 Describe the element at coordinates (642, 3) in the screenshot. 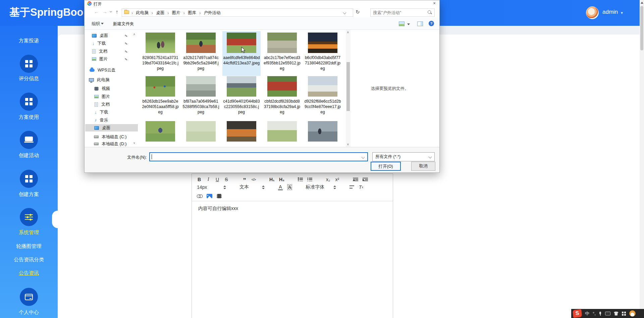

I see `scroll-up-icon` at that location.